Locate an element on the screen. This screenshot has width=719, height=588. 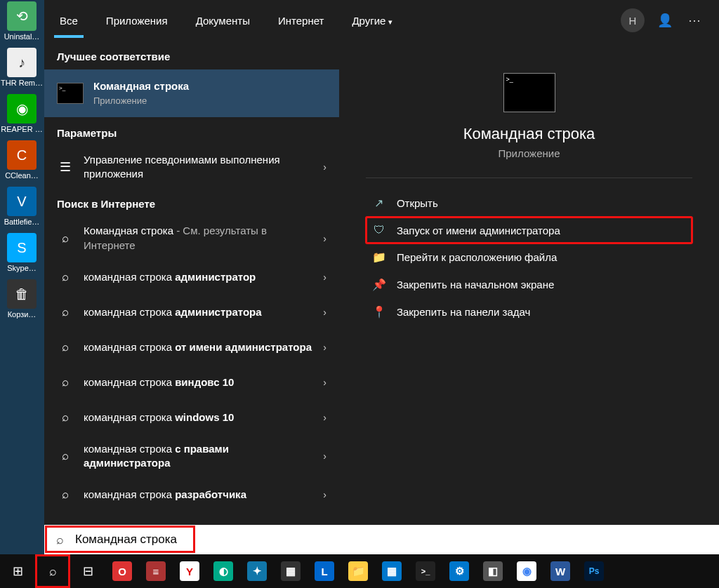
web-result: ⌕ командная строка от имени администрато… is located at coordinates (192, 347).